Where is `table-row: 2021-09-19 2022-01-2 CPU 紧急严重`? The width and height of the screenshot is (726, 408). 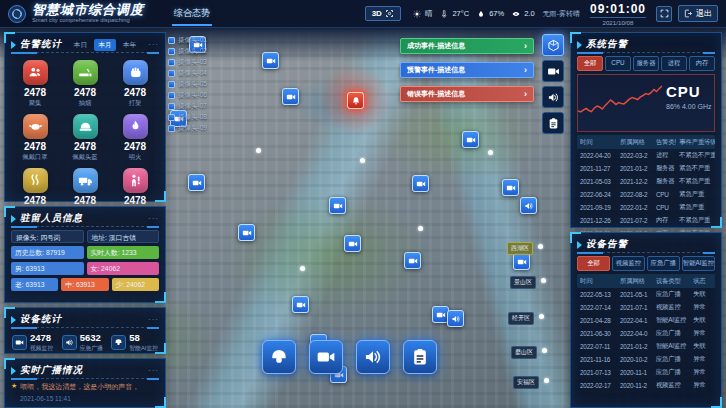
table-row: 2021-09-19 2022-01-2 CPU 紧急严重 is located at coordinates (646, 208).